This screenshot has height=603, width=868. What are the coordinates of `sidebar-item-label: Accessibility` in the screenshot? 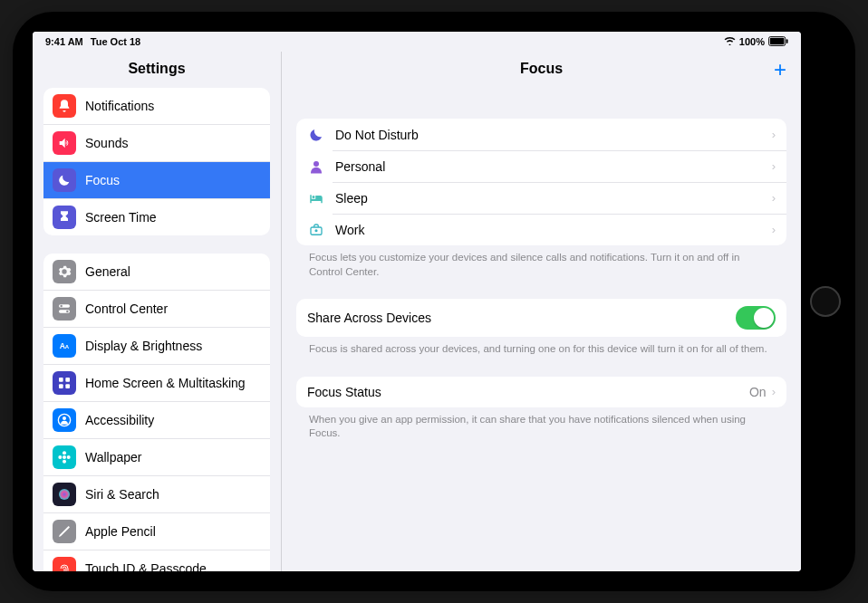 It's located at (173, 420).